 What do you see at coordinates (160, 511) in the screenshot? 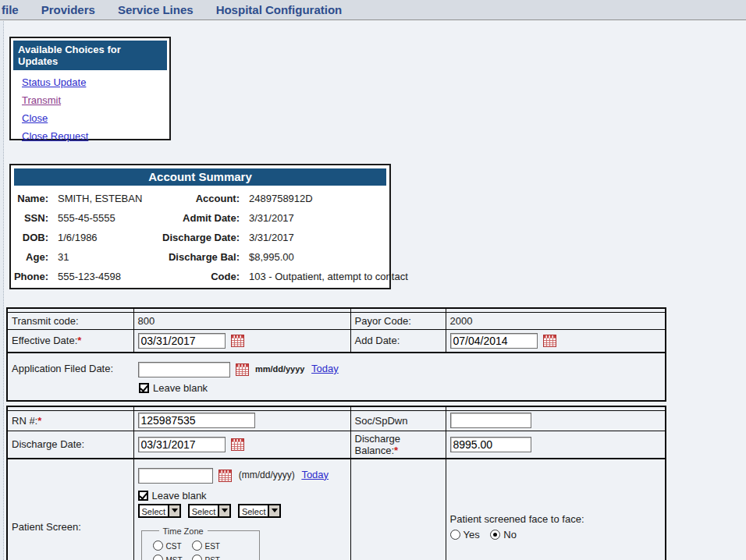
I see `patient-screen-select-1: Select` at bounding box center [160, 511].